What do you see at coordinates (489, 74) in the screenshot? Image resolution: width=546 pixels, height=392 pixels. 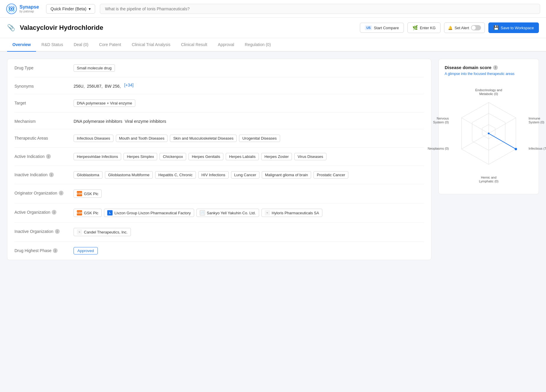 I see `disease-domain-subtitle: A glimpse into the focused therapeutic a…` at bounding box center [489, 74].